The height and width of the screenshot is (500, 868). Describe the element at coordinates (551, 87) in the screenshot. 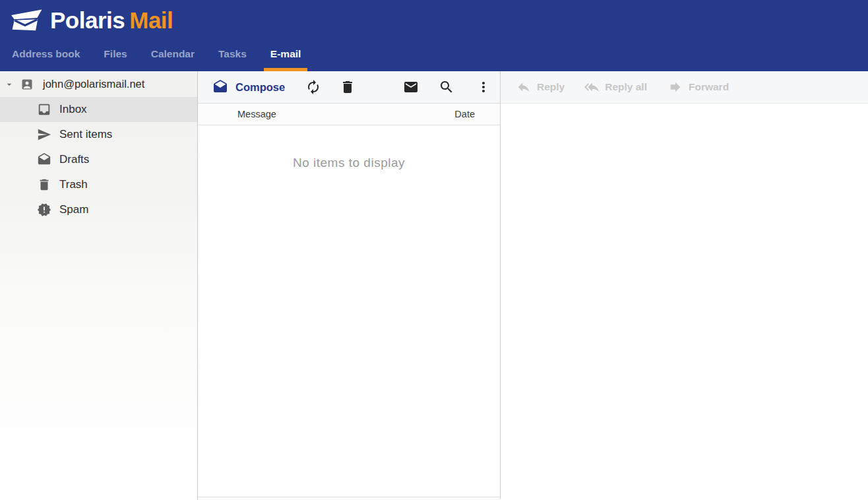

I see `reply-label: Reply` at that location.